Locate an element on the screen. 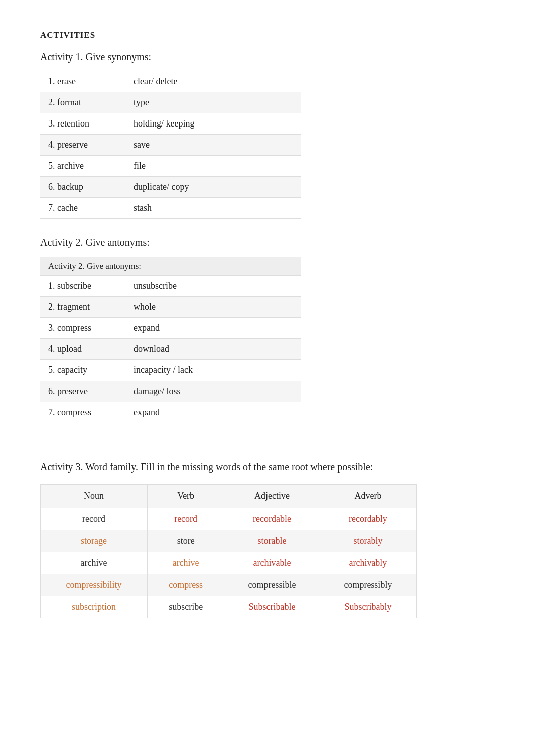 This screenshot has width=533, height=756. word-cell: recordable is located at coordinates (272, 519).